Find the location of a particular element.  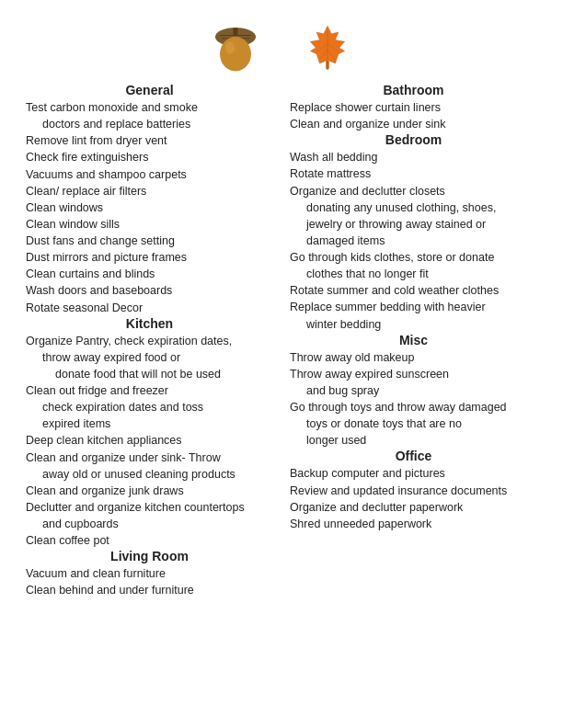

section-title: Bathroom is located at coordinates (414, 90).